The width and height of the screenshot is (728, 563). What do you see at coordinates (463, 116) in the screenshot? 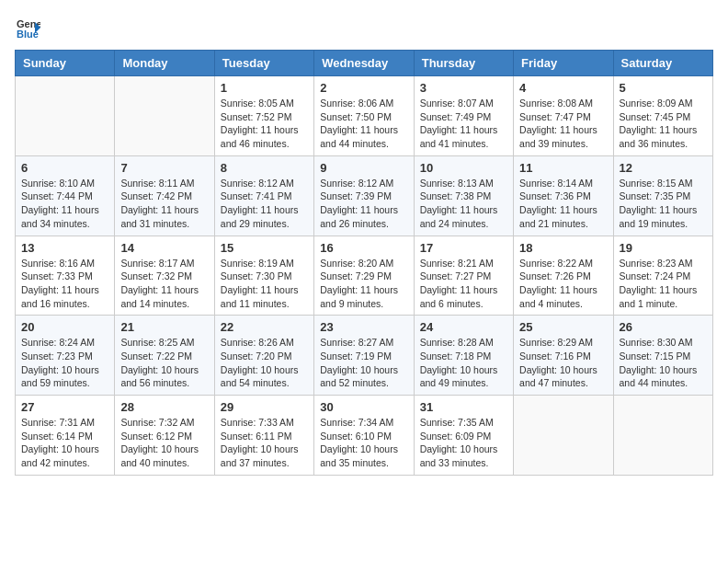
I see `calendar-cell: 3Sunrise: 8:07 AM Sunset: 7:49 PM Daylig…` at bounding box center [463, 116].